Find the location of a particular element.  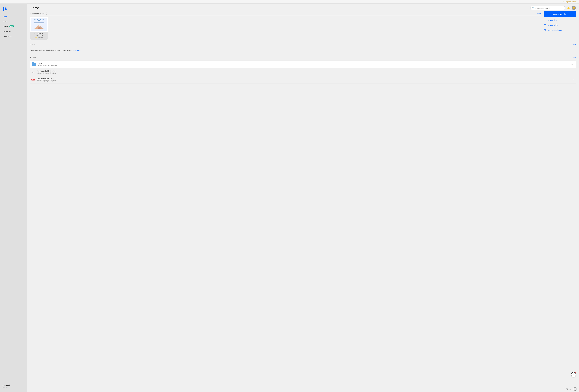

page-title: Home is located at coordinates (35, 8).